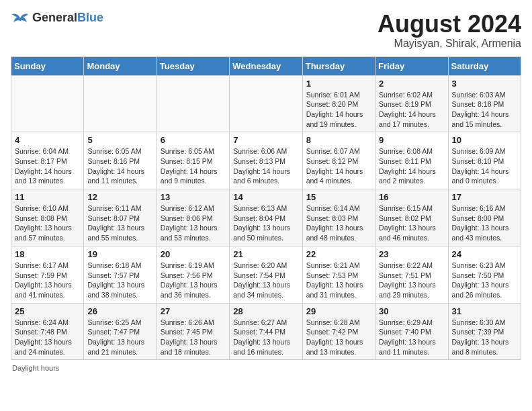  What do you see at coordinates (266, 140) in the screenshot?
I see `day-number: 7` at bounding box center [266, 140].